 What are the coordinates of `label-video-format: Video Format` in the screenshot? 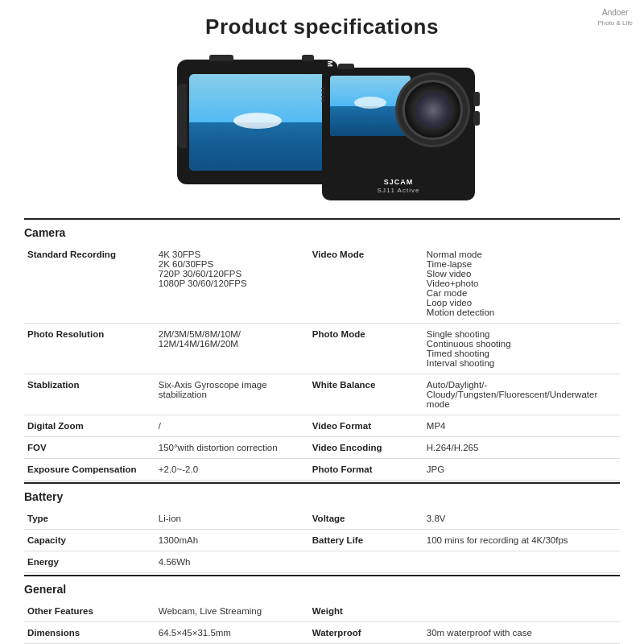 It's located at (364, 427).